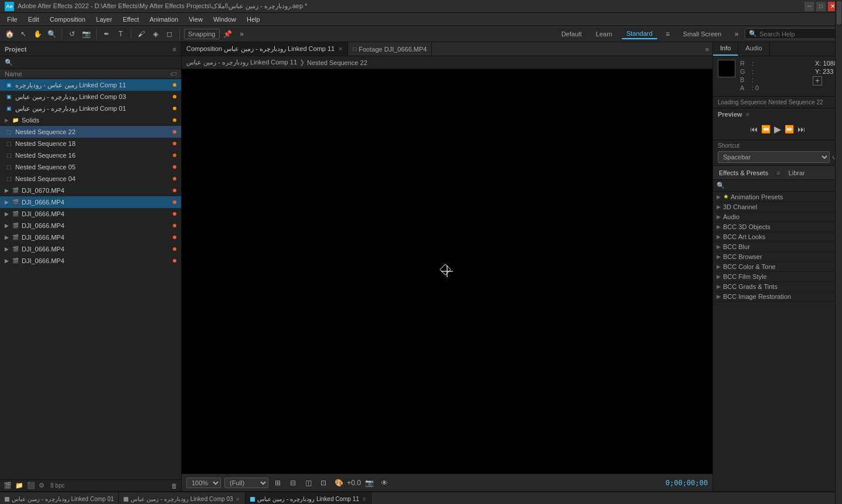  What do you see at coordinates (707, 49) in the screenshot?
I see `viewer-menu-icon: ≡` at bounding box center [707, 49].